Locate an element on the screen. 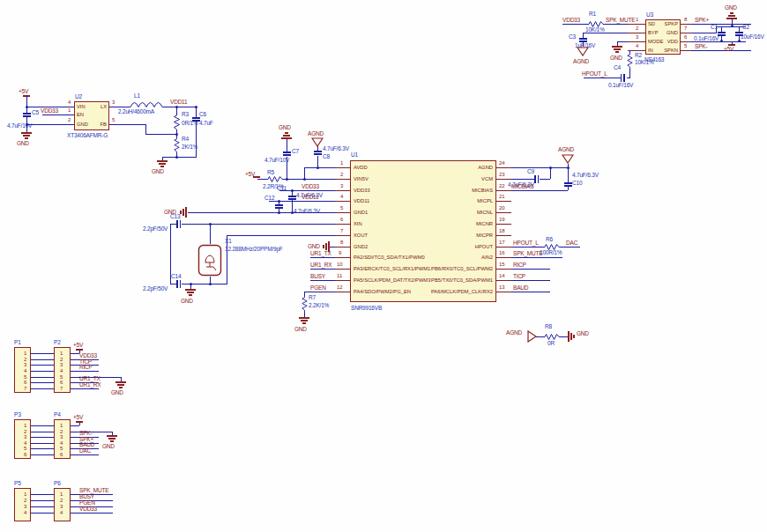  designator-r7: R7 is located at coordinates (312, 298).